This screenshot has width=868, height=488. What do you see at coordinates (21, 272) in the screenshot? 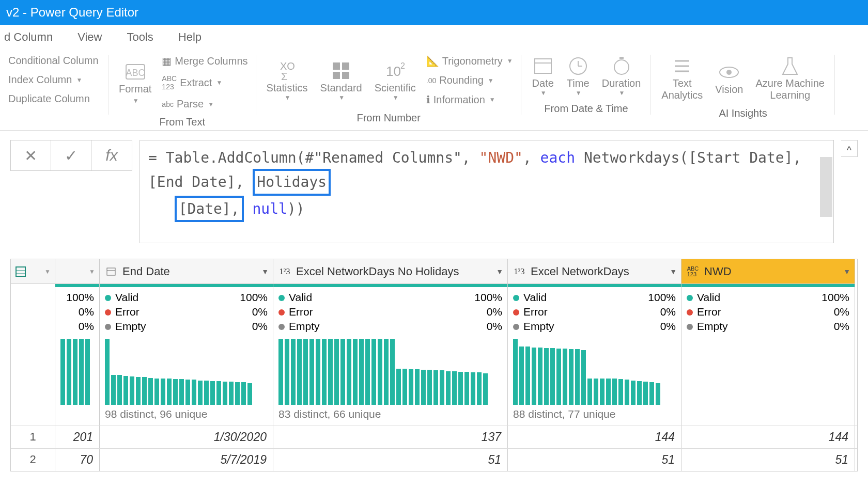
I see `table-icon` at bounding box center [21, 272].